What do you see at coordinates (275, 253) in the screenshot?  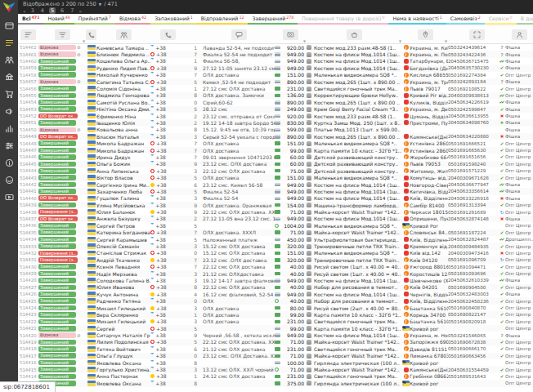 I see `table-row: 514432Повернення (з..Станіслав Стрижак+3…` at bounding box center [275, 253].